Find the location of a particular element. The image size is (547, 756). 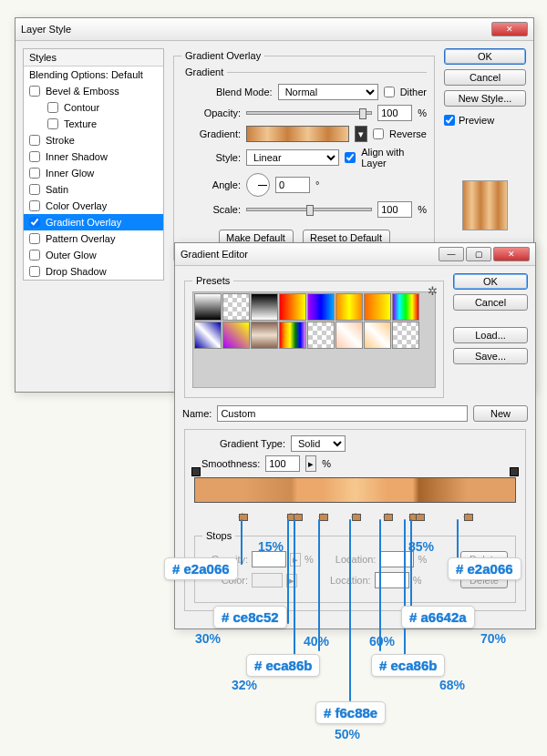

minimize-icon: ― is located at coordinates (451, 254).